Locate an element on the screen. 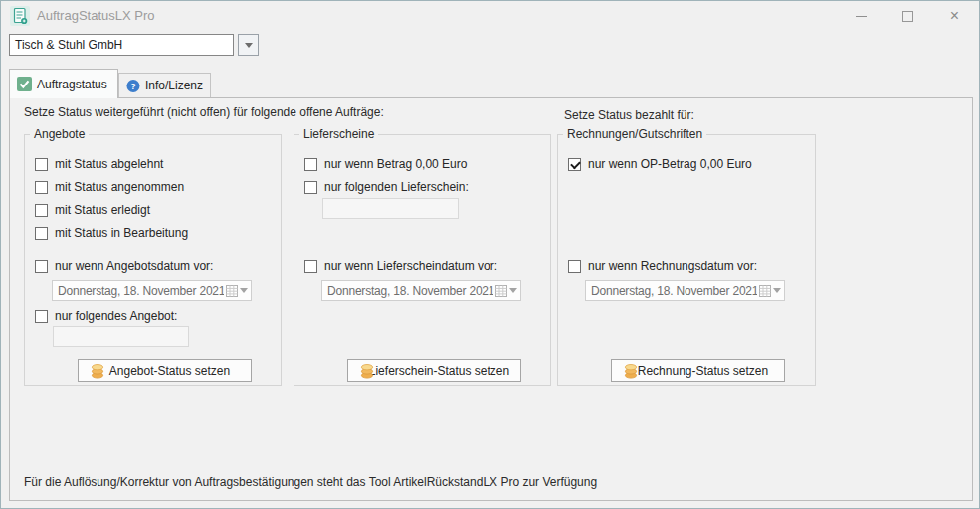  checkmark-icon is located at coordinates (24, 84).